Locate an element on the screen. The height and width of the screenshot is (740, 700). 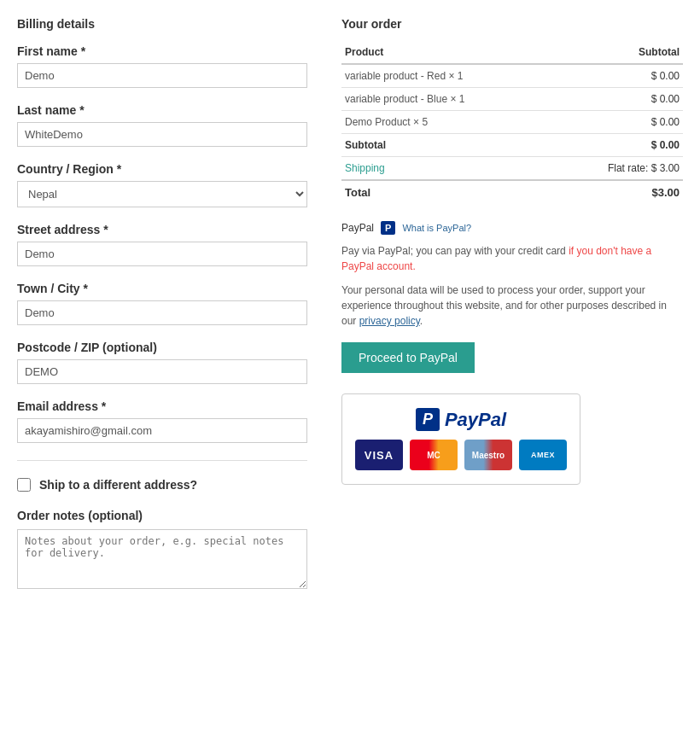
order-table: Product Subtotal variable product - Red … is located at coordinates (512, 123).